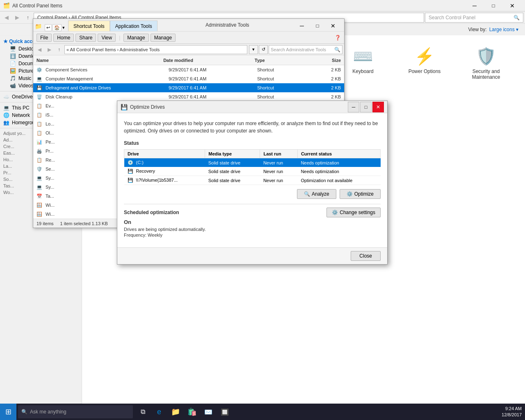 This screenshot has width=525, height=420. Describe the element at coordinates (209, 60) in the screenshot. I see `col-date: Date modified` at that location.